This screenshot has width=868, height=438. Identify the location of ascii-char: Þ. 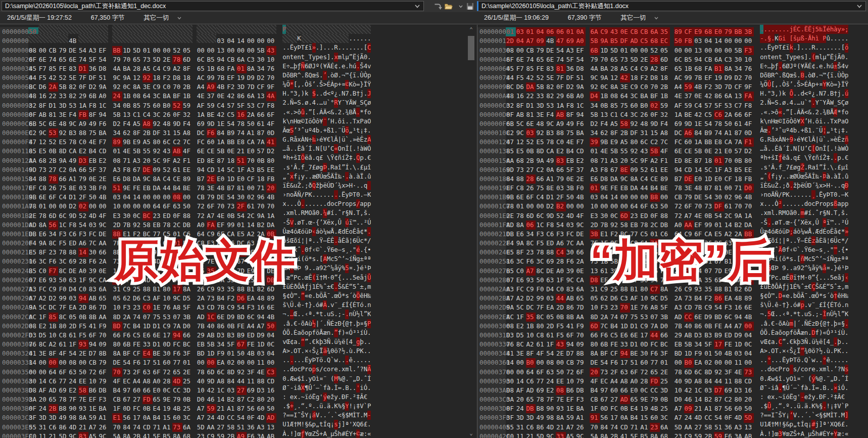
(828, 195).